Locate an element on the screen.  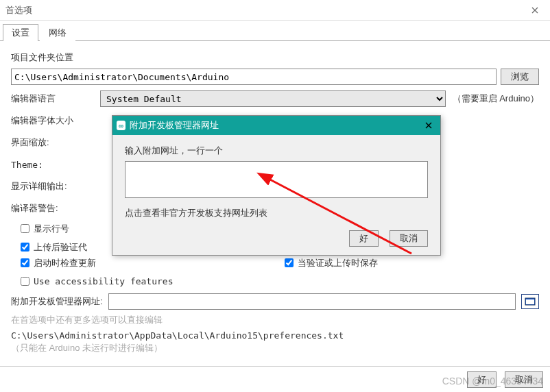
browse-button: 浏览 is located at coordinates (520, 77).